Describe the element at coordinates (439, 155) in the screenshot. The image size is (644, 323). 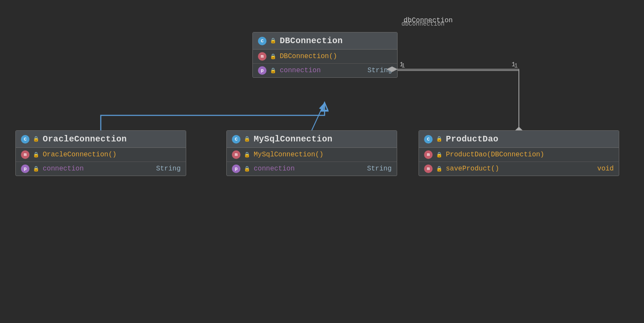
I see `productdao-m-lock1: 🔒` at that location.